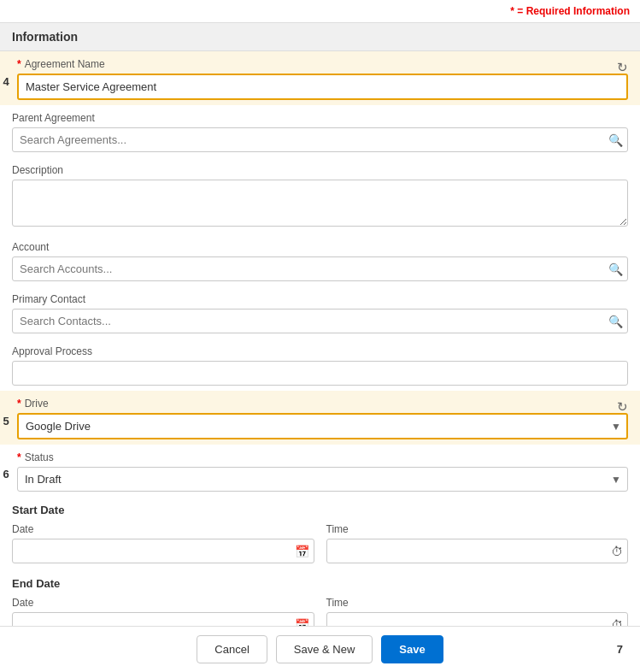  Describe the element at coordinates (323, 457) in the screenshot. I see `status-label: * Status` at that location.